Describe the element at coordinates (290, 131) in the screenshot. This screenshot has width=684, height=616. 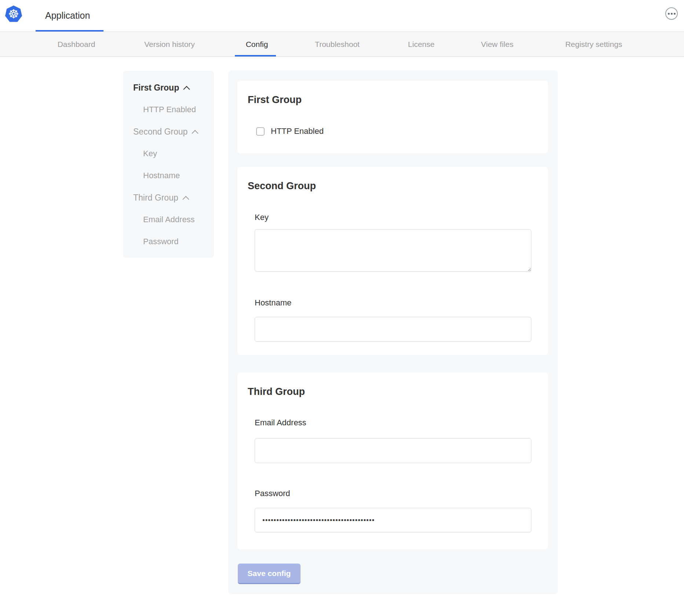
I see `http-enabled-field: HTTP Enabled` at that location.